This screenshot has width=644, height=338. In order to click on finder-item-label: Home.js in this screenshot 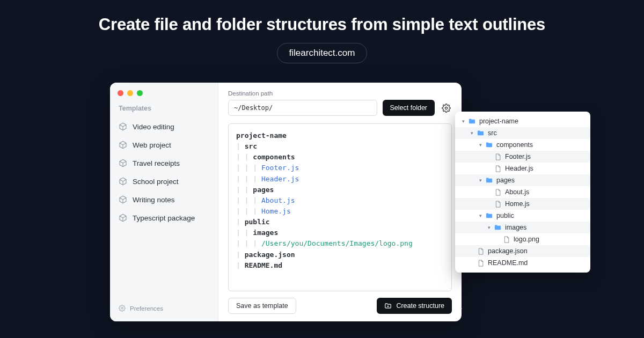, I will do `click(517, 204)`.